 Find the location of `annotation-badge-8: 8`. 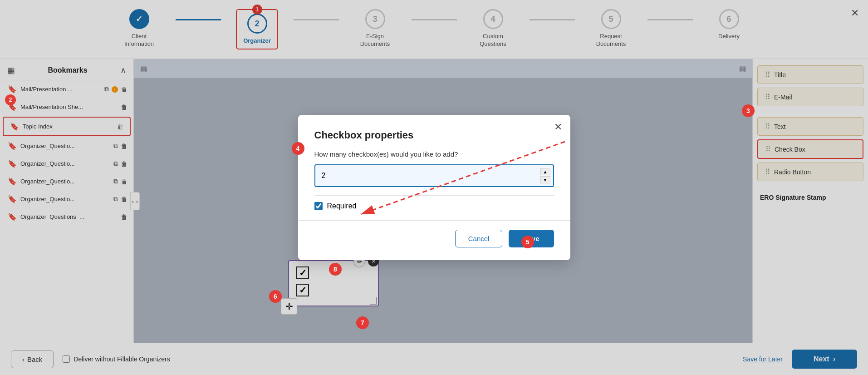

annotation-badge-8: 8 is located at coordinates (335, 269).